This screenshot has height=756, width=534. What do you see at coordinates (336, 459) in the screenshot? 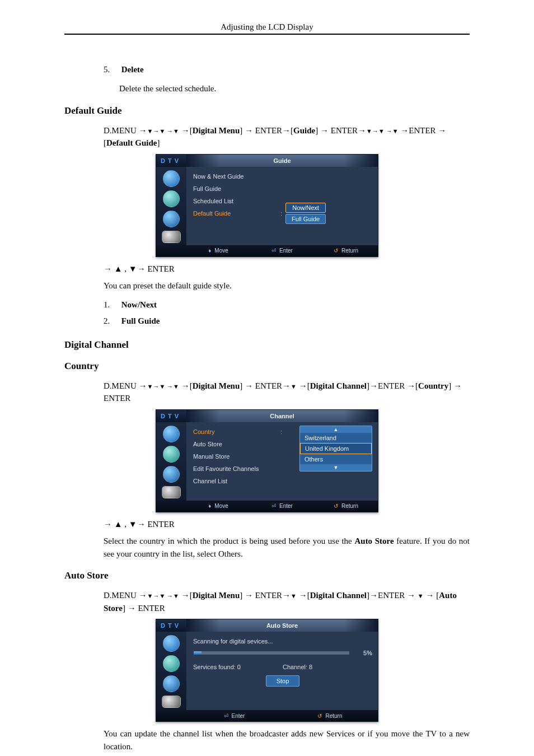
I see `osd-option: Others` at bounding box center [336, 459].